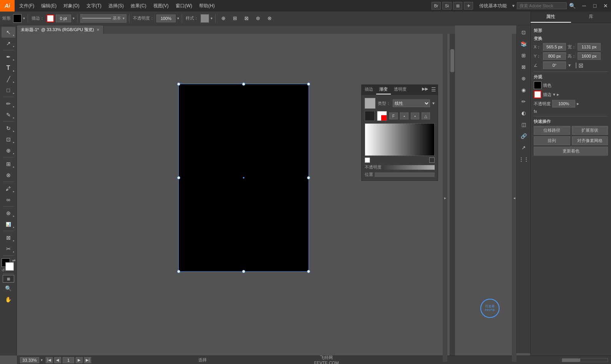 This screenshot has width=611, height=364. I want to click on fp-close-icon: ☰, so click(433, 90).